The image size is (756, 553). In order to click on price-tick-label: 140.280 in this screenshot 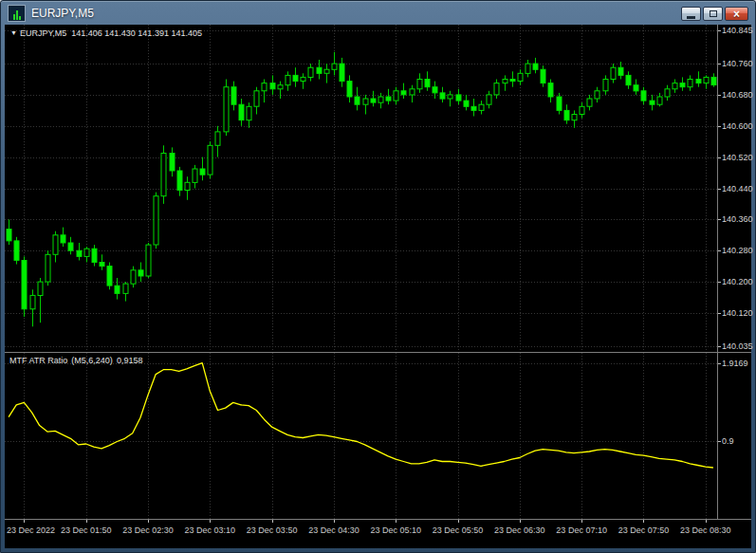, I will do `click(738, 250)`.